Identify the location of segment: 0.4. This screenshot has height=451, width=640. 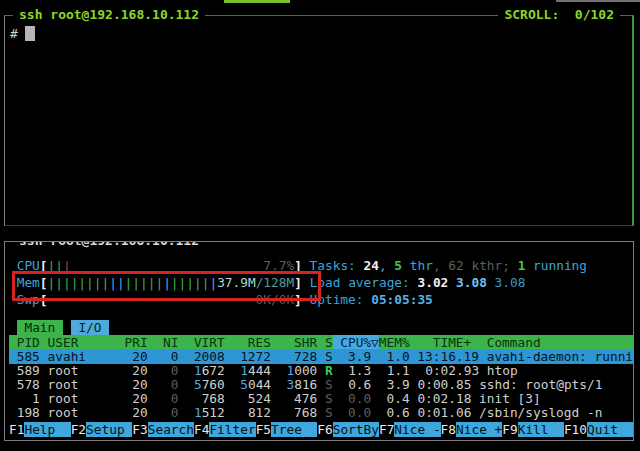
(390, 398).